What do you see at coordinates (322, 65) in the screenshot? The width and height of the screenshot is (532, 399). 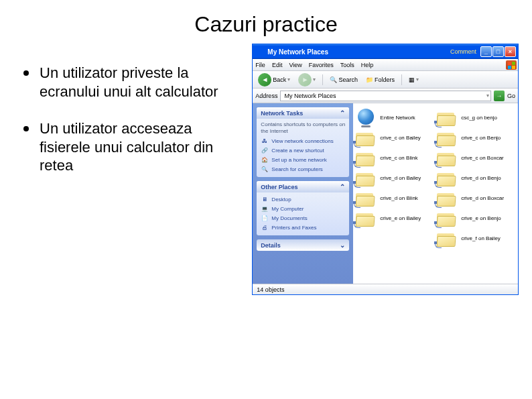 I see `menu-favorites: Favorites` at bounding box center [322, 65].